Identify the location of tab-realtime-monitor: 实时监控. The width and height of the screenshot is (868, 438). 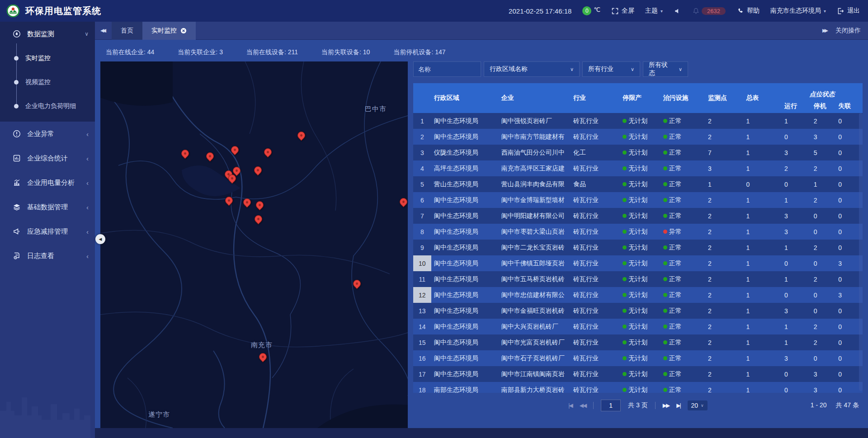
(169, 31).